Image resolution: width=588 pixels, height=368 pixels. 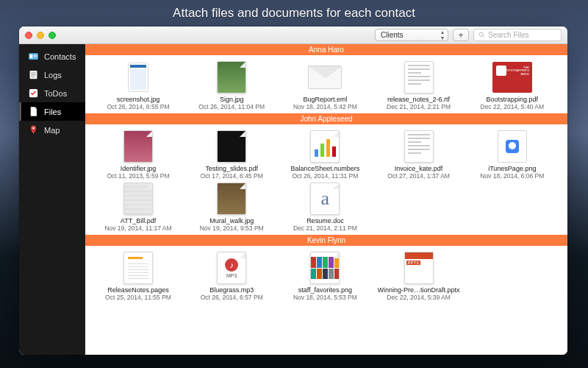 What do you see at coordinates (138, 169) in the screenshot?
I see `file-name: Identifier.jpg` at bounding box center [138, 169].